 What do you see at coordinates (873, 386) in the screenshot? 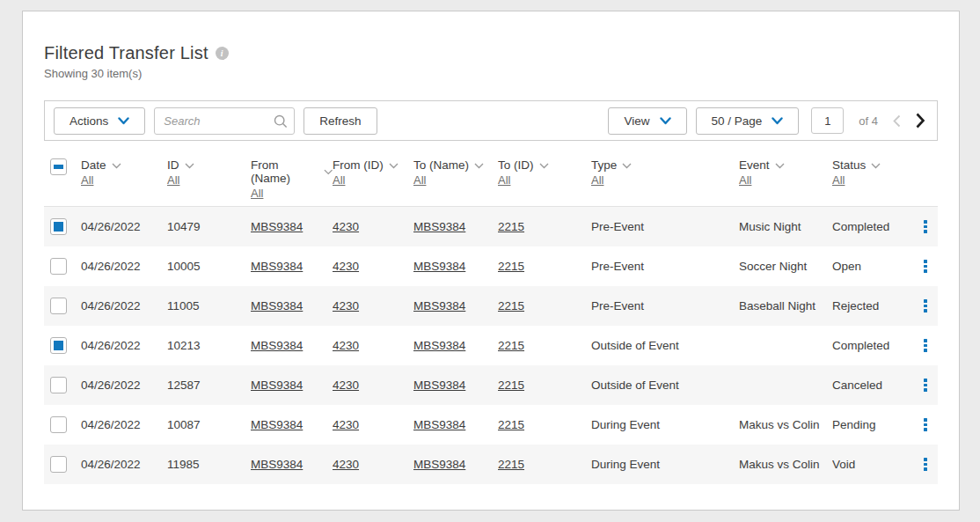
I see `status-cell: Canceled` at bounding box center [873, 386].